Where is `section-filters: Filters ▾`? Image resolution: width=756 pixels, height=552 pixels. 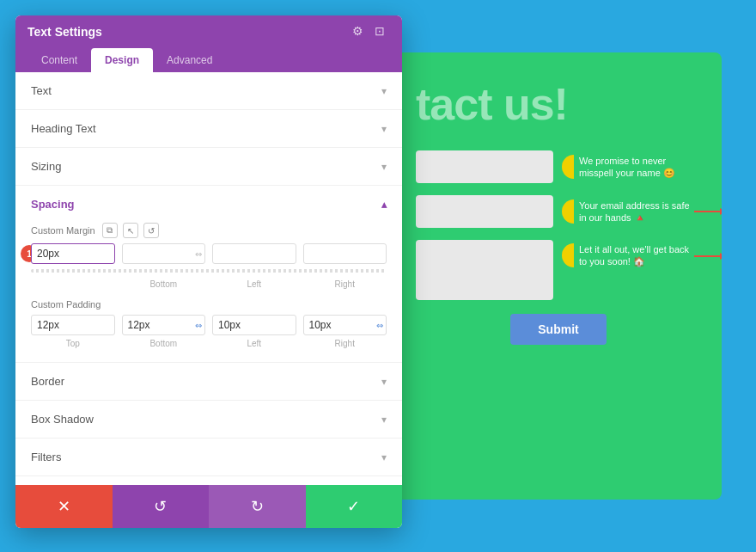 section-filters: Filters ▾ is located at coordinates (209, 457).